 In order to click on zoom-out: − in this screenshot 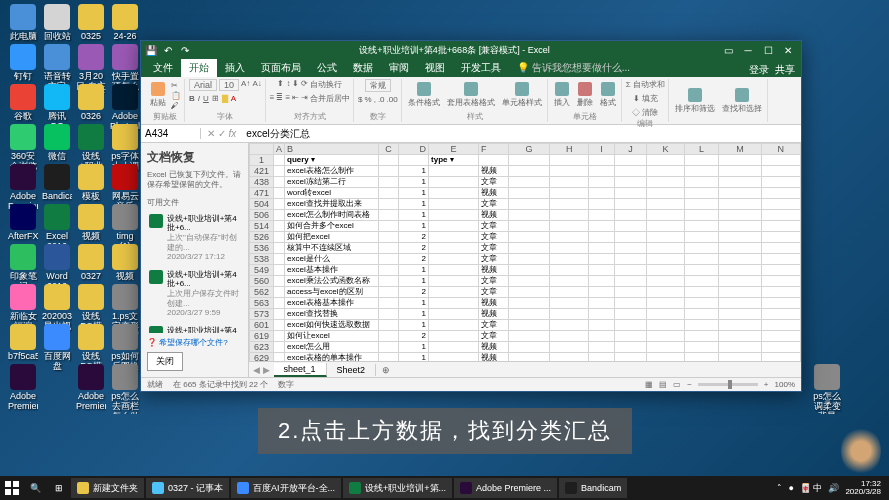, I will do `click(690, 384)`.